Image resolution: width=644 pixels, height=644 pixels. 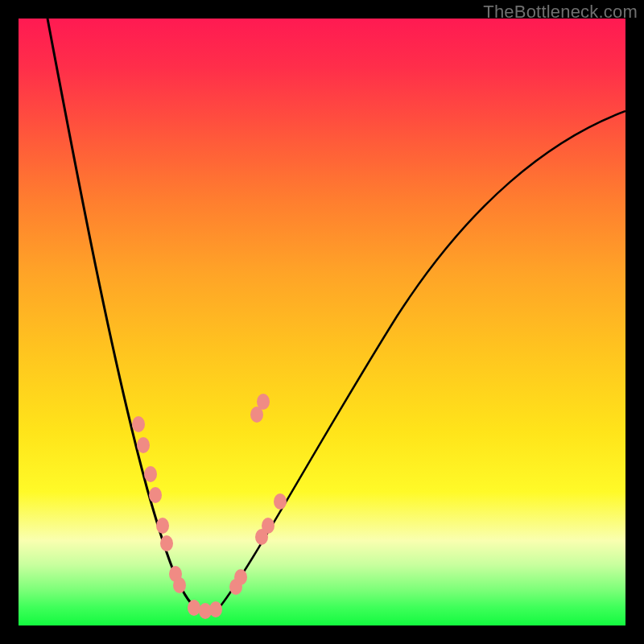 What do you see at coordinates (560, 12) in the screenshot?
I see `watermark-text: TheBottleneck.com` at bounding box center [560, 12].